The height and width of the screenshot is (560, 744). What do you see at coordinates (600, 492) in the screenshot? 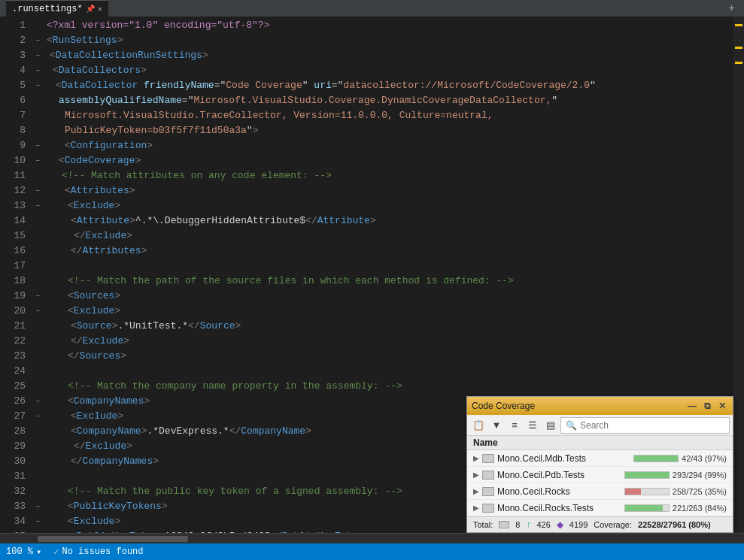
I see `coverage-list-item: ▶ Mono.Cecil.Rocks 258/725 (35%)` at bounding box center [600, 492].